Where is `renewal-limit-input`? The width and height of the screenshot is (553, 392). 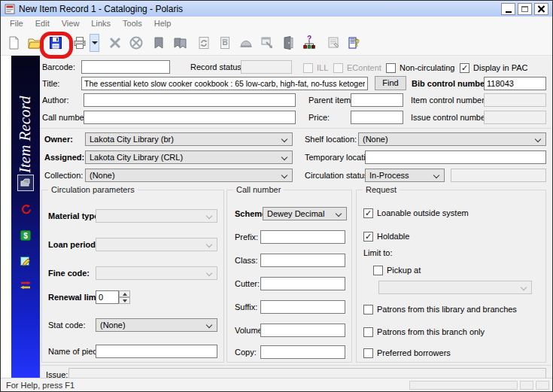
renewal-limit-input is located at coordinates (107, 297).